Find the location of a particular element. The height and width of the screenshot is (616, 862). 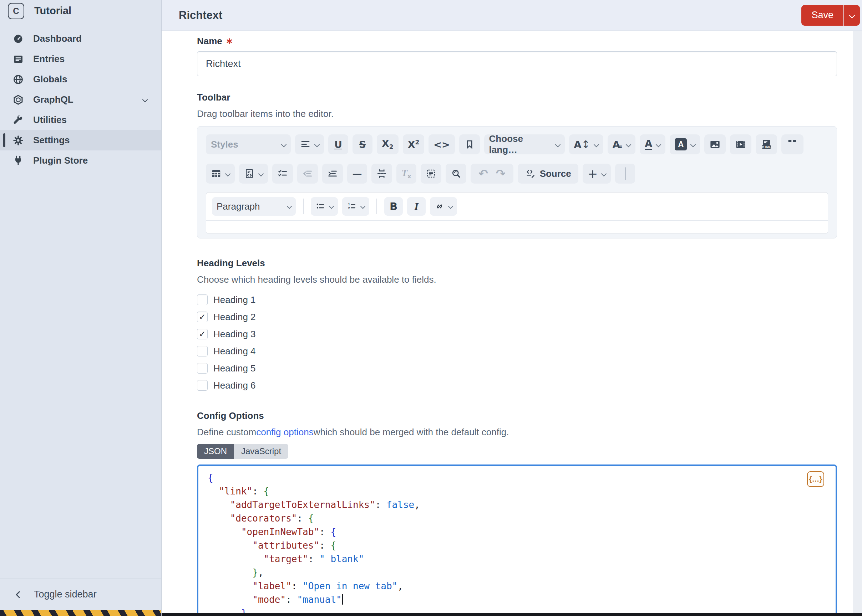

source-button: Source is located at coordinates (548, 174).